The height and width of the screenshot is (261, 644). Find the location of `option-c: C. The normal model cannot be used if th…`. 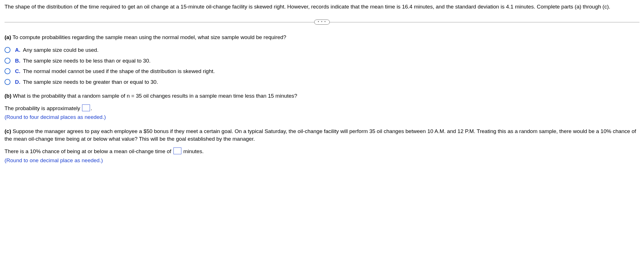

option-c: C. The normal model cannot be used if th… is located at coordinates (322, 71).